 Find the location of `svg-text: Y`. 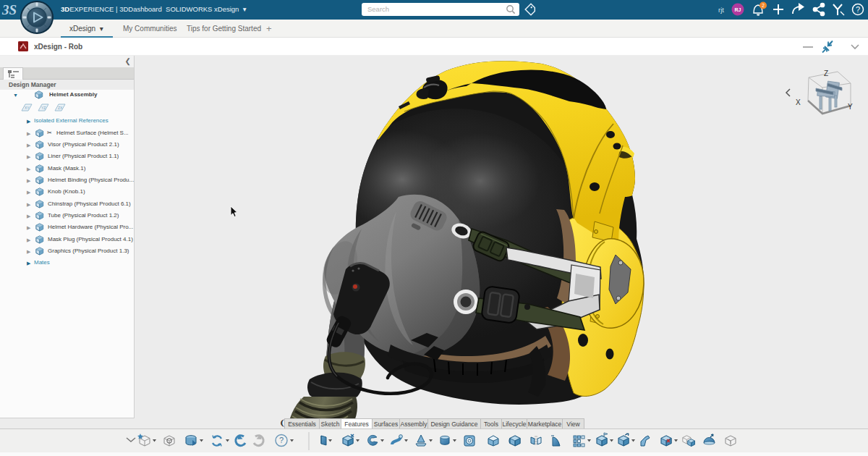

svg-text: Y is located at coordinates (851, 107).